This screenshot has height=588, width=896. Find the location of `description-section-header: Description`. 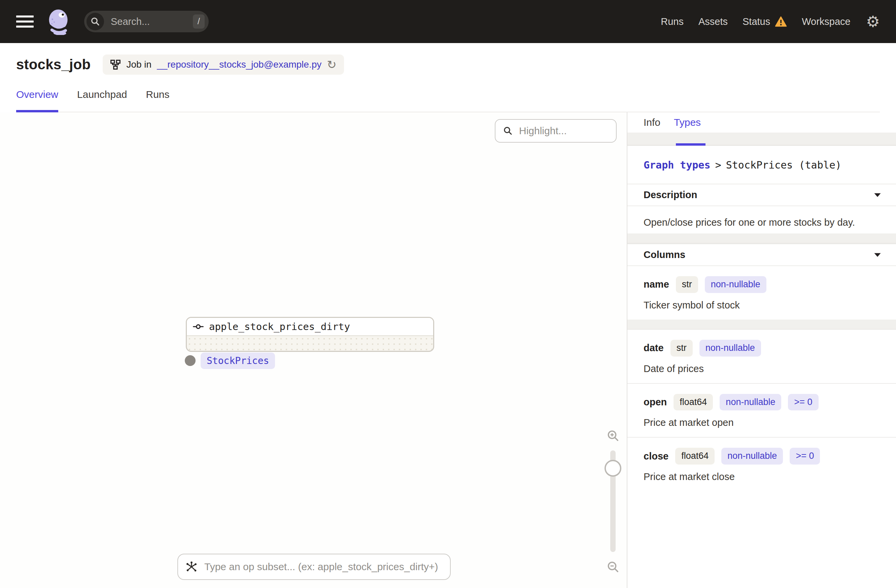

description-section-header: Description is located at coordinates (762, 195).